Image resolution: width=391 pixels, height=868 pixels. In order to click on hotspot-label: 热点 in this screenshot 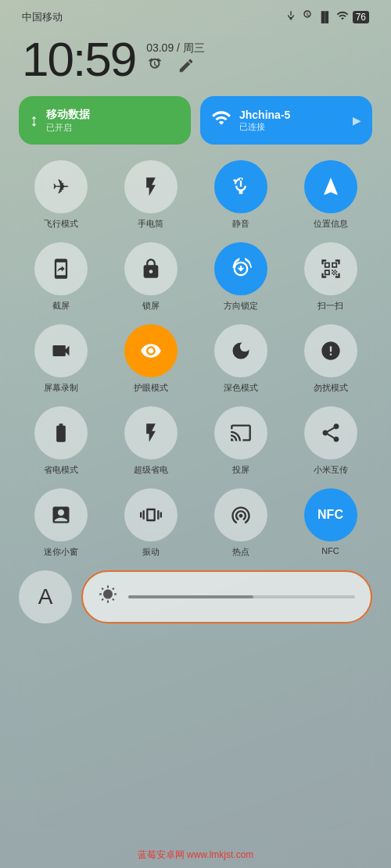, I will do `click(241, 552)`.